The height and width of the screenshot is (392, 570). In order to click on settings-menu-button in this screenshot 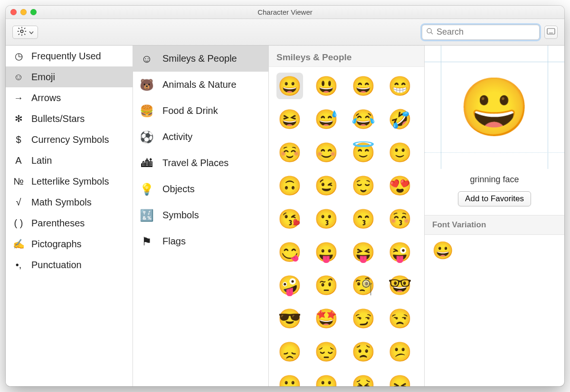, I will do `click(25, 32)`.